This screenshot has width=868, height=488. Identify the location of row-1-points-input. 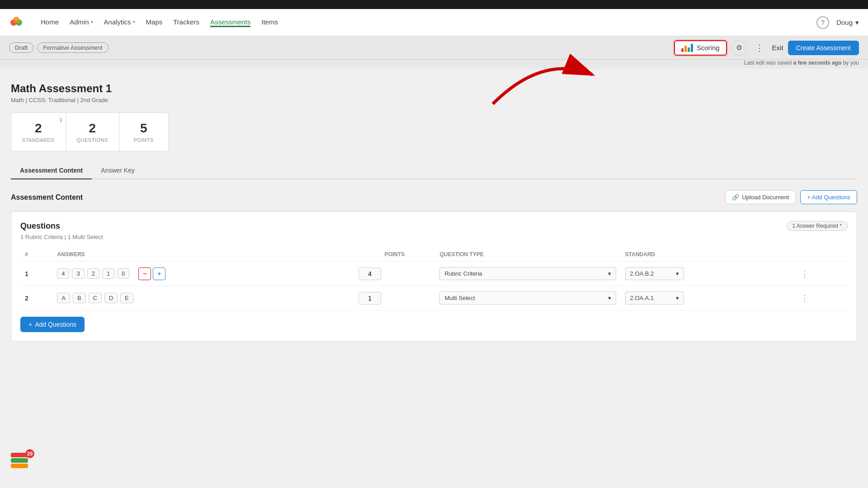
(370, 274).